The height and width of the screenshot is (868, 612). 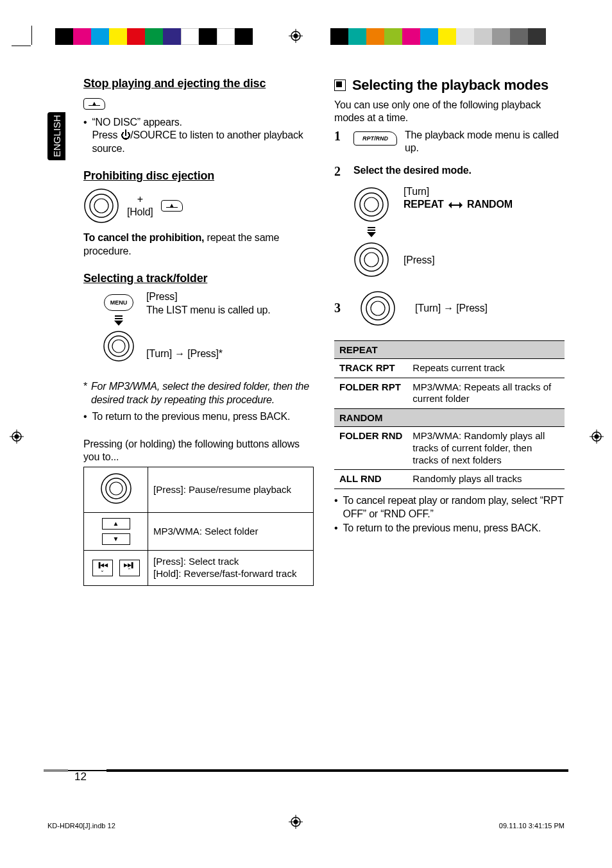 I want to click on heading-prohibit: Prohibiting disc ejection, so click(x=199, y=176).